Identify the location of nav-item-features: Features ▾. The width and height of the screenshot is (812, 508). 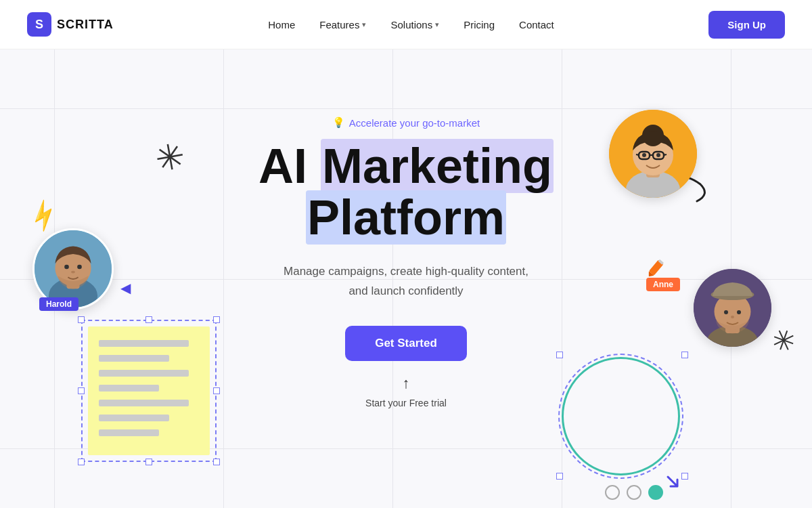
(342, 24).